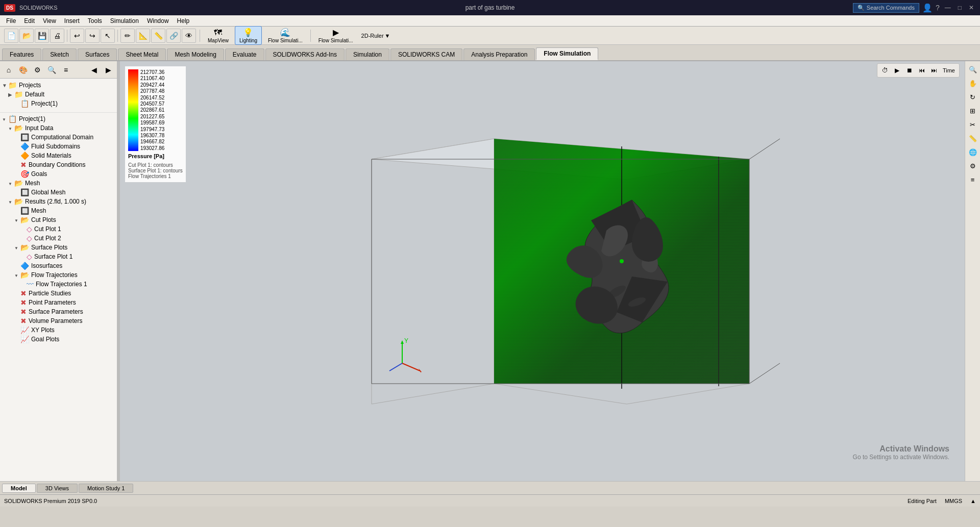 Image resolution: width=980 pixels, height=527 pixels. Describe the element at coordinates (336, 41) in the screenshot. I see `flow-sim2-label: Flow Simulati...` at that location.